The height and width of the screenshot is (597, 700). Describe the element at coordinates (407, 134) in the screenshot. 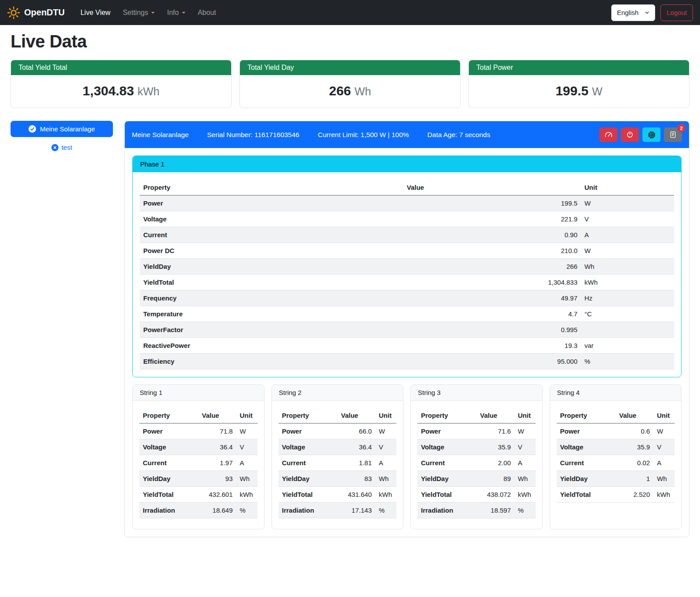

I see `inverter-panel-header: Meine Solaranlage Serial Number: 1161716…` at that location.